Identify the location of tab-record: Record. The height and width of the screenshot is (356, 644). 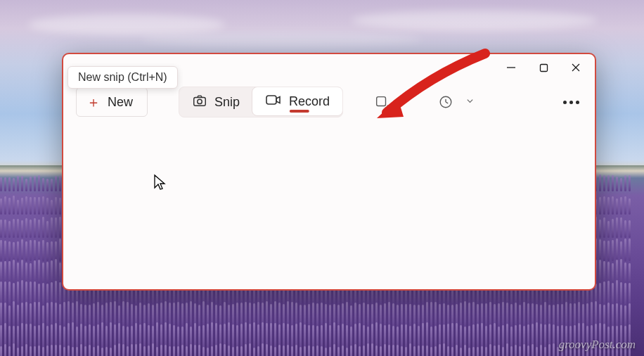
(297, 101).